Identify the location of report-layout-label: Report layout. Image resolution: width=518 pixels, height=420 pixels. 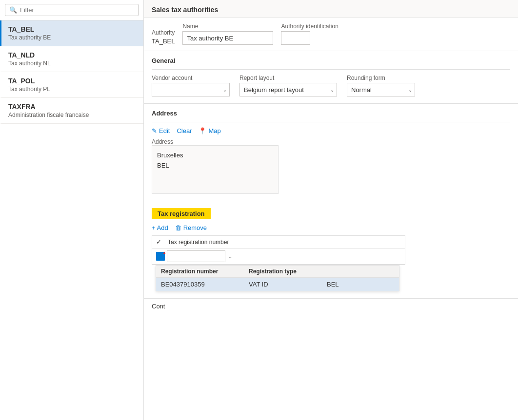
(288, 78).